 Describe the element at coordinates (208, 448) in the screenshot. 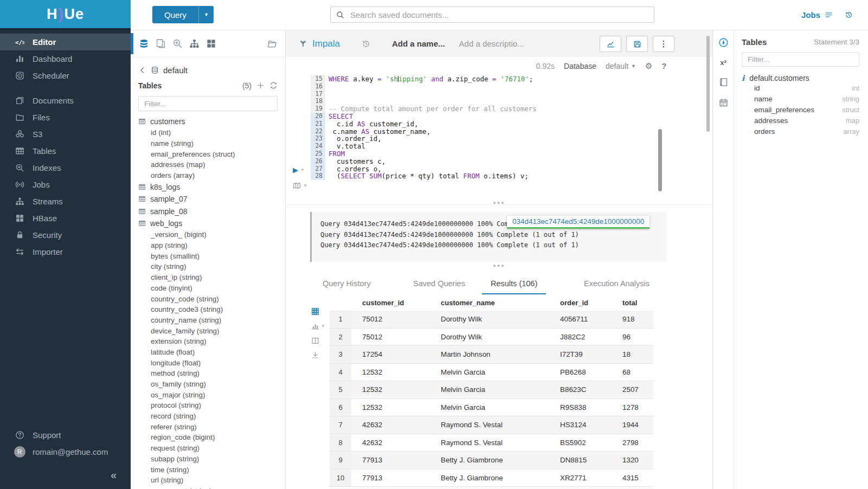

I see `assist-column: request (string)` at that location.